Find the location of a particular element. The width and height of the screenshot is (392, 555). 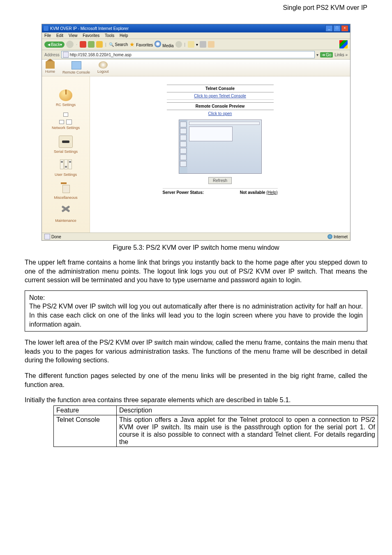

page-icon is located at coordinates (66, 55).